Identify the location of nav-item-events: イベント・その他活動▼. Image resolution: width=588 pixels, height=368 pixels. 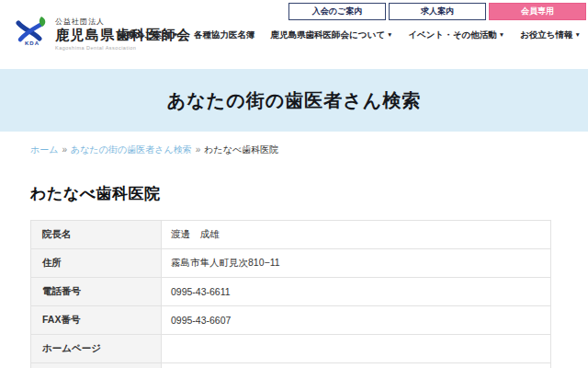
(456, 35).